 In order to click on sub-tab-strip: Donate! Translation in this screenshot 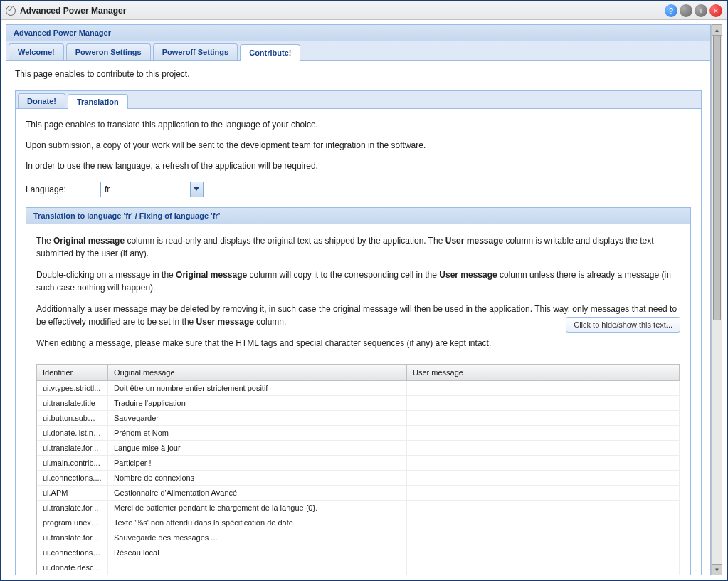, I will do `click(359, 100)`.